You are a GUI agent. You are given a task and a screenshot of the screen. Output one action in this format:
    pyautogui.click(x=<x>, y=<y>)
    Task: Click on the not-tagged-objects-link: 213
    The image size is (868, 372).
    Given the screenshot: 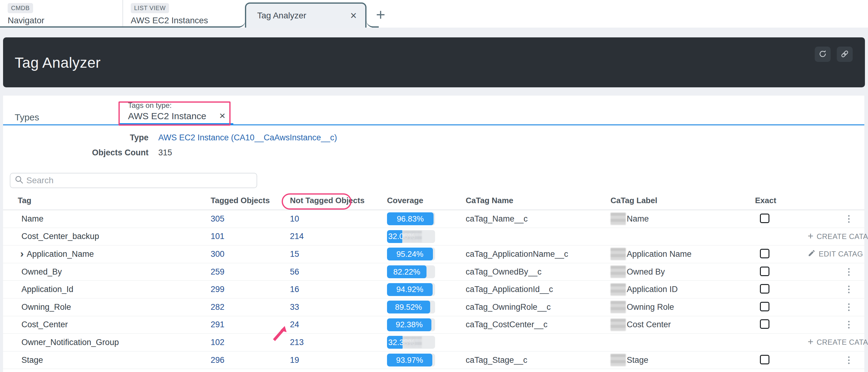 What is the action you would take?
    pyautogui.click(x=297, y=342)
    